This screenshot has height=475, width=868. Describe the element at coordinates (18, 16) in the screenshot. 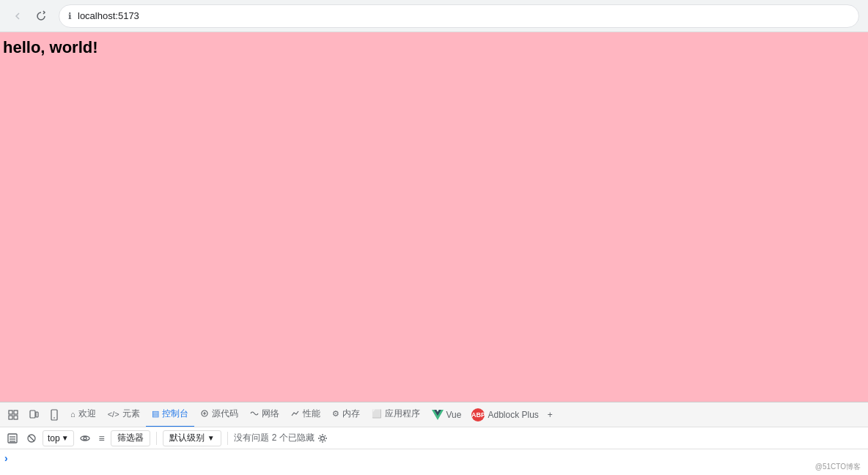

I see `back-button` at that location.